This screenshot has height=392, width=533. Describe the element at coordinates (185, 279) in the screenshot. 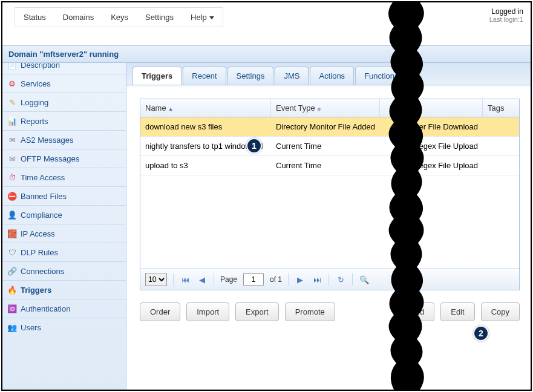

I see `pager-first-icon: ⏮` at that location.